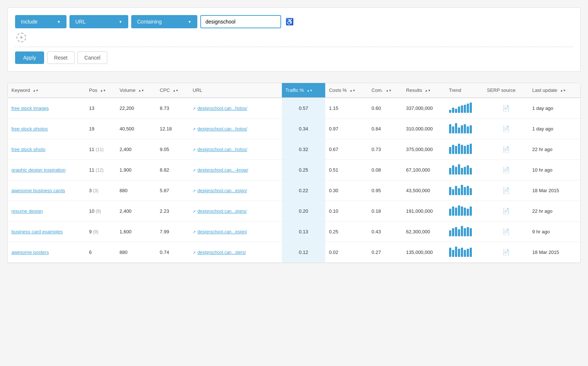  I want to click on costs-value: 0.97, so click(347, 129).